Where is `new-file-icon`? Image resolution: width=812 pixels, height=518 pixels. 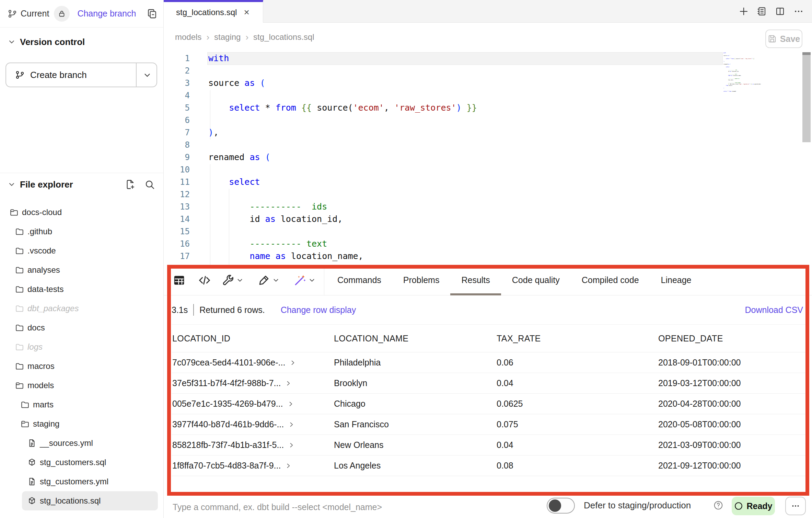 new-file-icon is located at coordinates (130, 184).